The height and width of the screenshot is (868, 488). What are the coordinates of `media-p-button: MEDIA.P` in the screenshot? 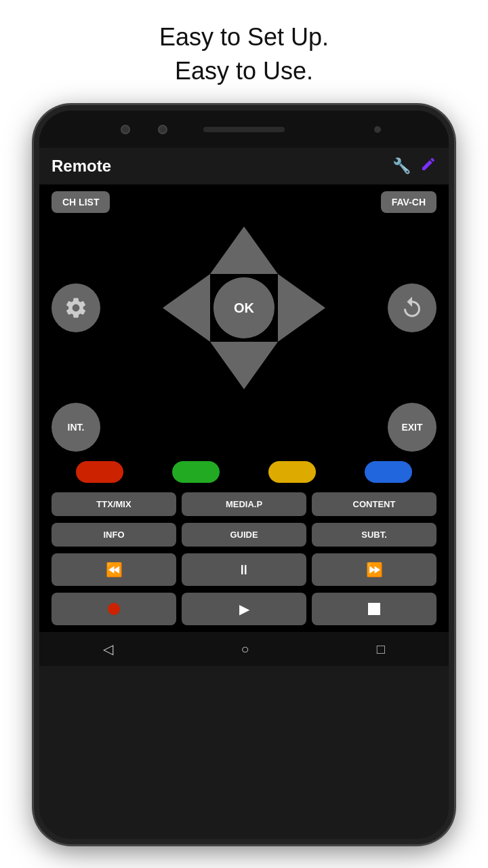 It's located at (244, 505).